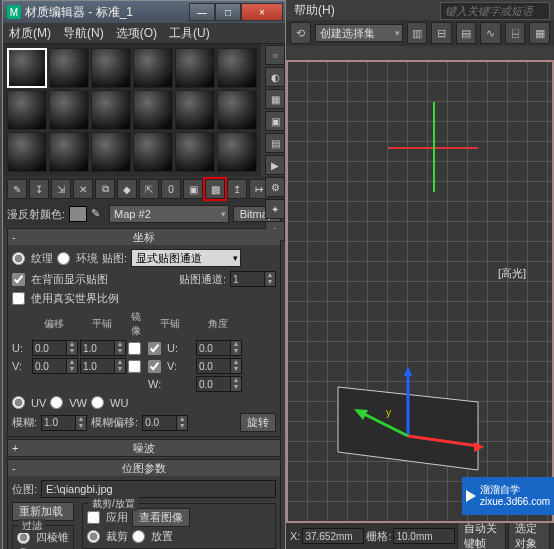  What do you see at coordinates (29, 402) in the screenshot?
I see `uv-radio: UV` at bounding box center [29, 402].